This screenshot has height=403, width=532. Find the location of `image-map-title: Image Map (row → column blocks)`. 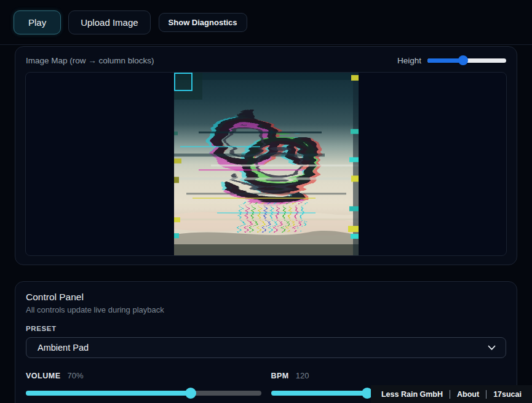

image-map-title: Image Map (row → column blocks) is located at coordinates (90, 60).